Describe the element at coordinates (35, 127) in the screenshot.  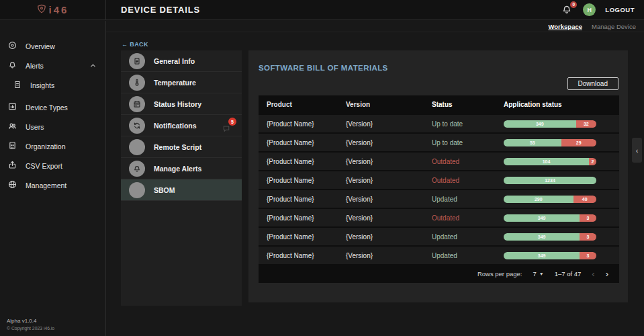
I see `sidebar-item-label: Users` at that location.